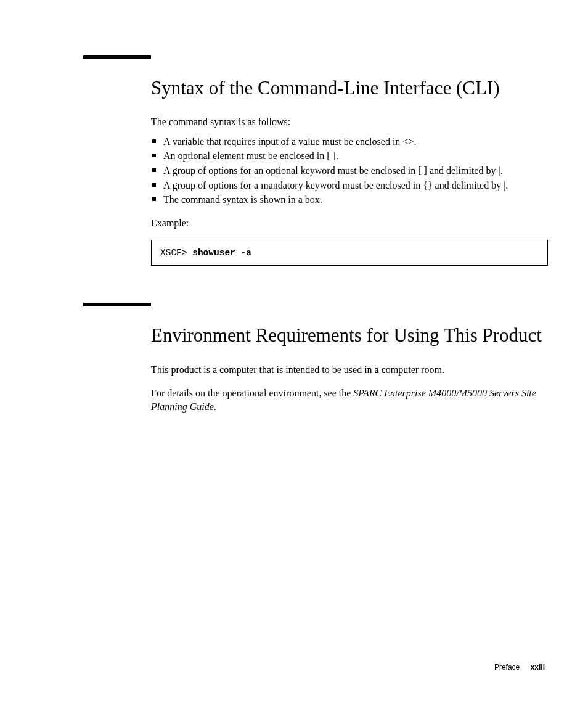 This screenshot has height=706, width=588. I want to click on para-text-pre: For details on the operational environme…, so click(252, 393).